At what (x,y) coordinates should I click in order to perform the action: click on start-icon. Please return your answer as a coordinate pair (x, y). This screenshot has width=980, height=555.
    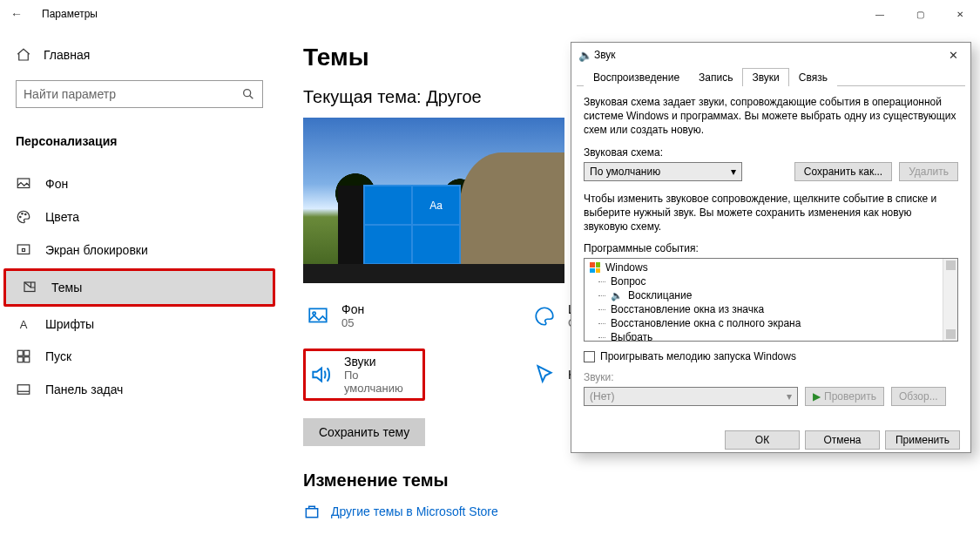
    Looking at the image, I should click on (24, 356).